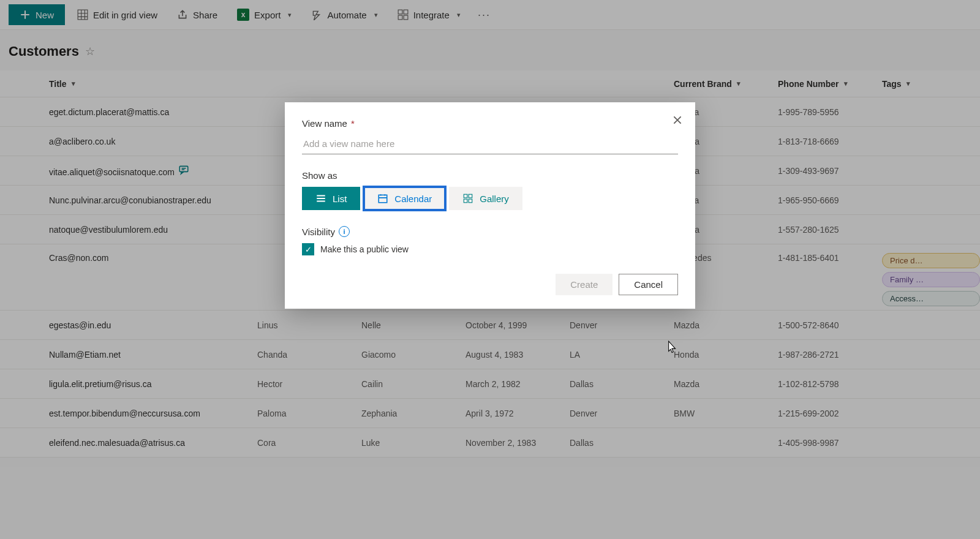  What do you see at coordinates (490, 284) in the screenshot?
I see `dialog-actions: Create Cancel` at bounding box center [490, 284].